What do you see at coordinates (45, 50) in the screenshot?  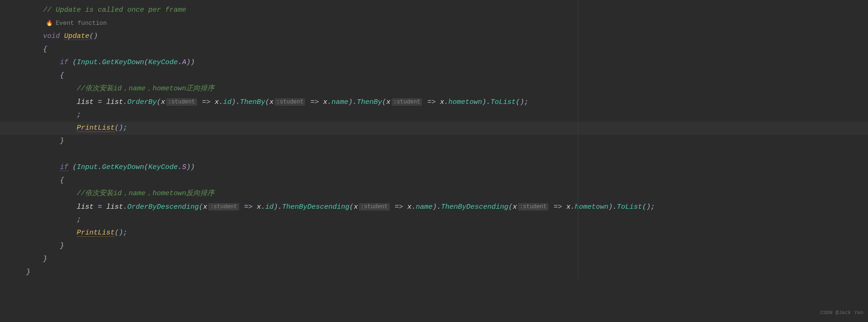 I see `brace-open: {` at bounding box center [45, 50].